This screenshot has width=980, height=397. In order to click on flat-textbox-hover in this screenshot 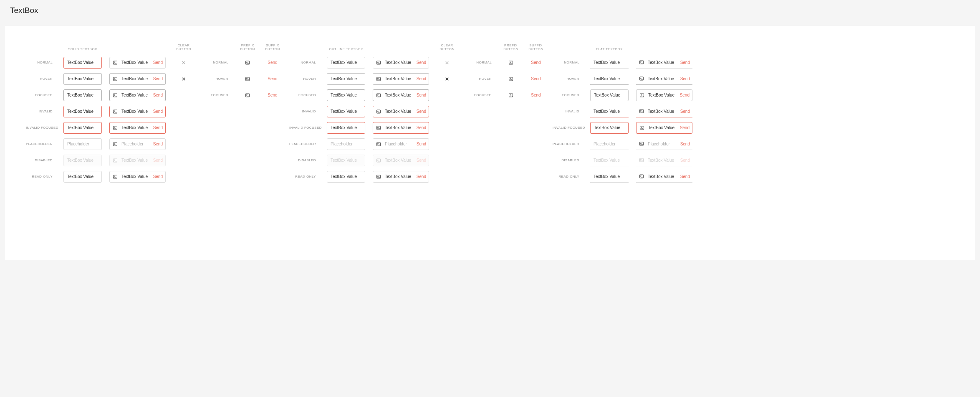, I will do `click(609, 79)`.